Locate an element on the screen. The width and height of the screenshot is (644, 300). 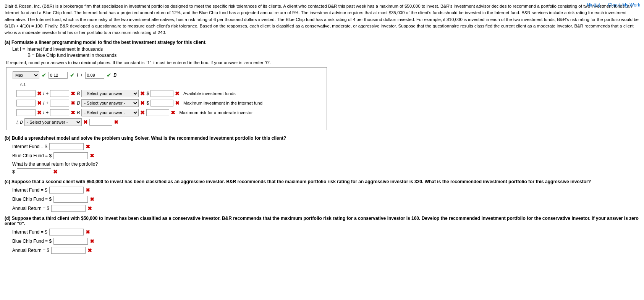
d-annual-label: Annual Return = $ is located at coordinates (31, 250).